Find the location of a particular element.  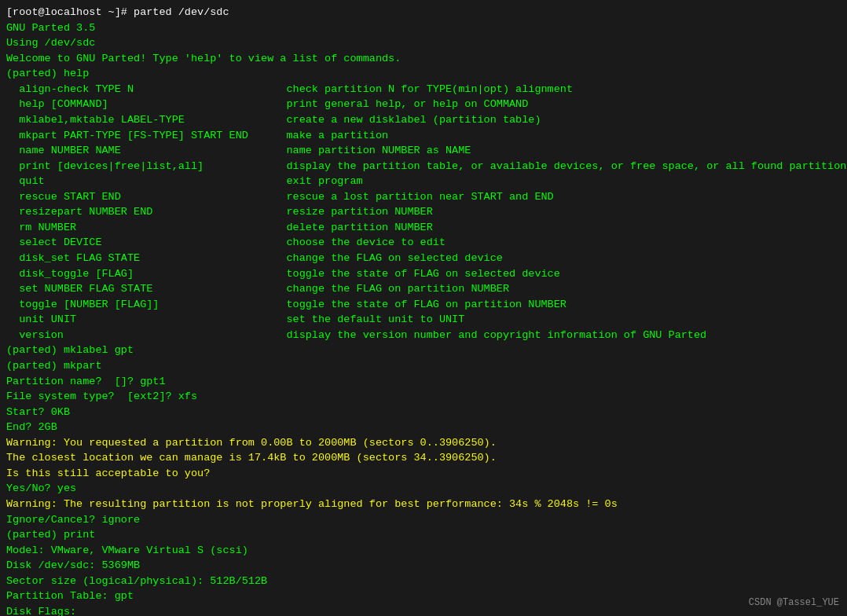

terminal-line: GNU Parted 3.5 is located at coordinates (424, 28).